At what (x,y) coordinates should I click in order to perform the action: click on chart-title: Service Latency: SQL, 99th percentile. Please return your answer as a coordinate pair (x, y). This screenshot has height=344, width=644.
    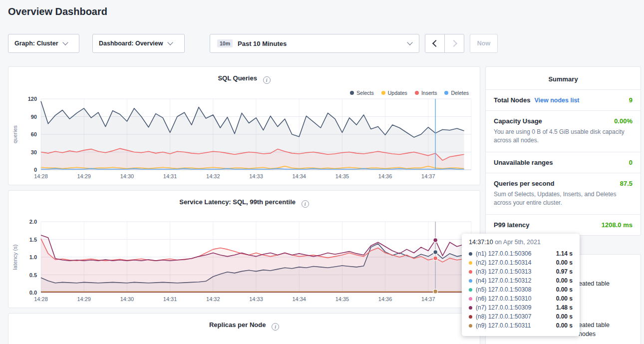
    Looking at the image, I should click on (238, 202).